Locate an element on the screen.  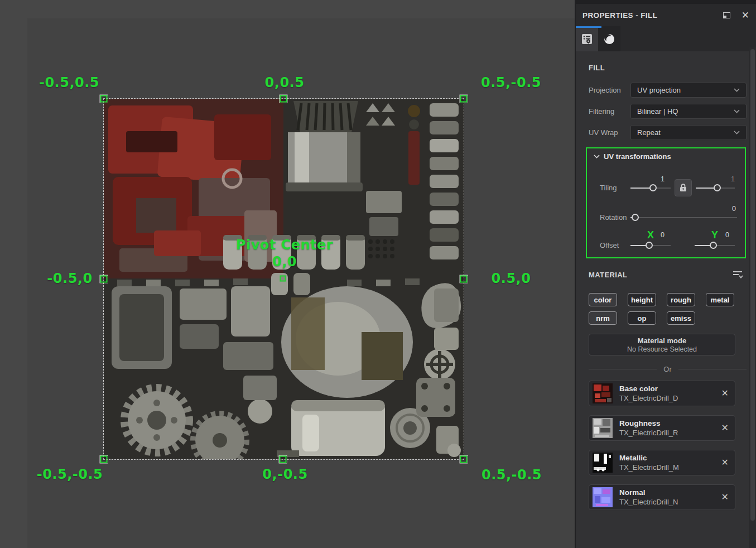
rotation-slider is located at coordinates (684, 218).